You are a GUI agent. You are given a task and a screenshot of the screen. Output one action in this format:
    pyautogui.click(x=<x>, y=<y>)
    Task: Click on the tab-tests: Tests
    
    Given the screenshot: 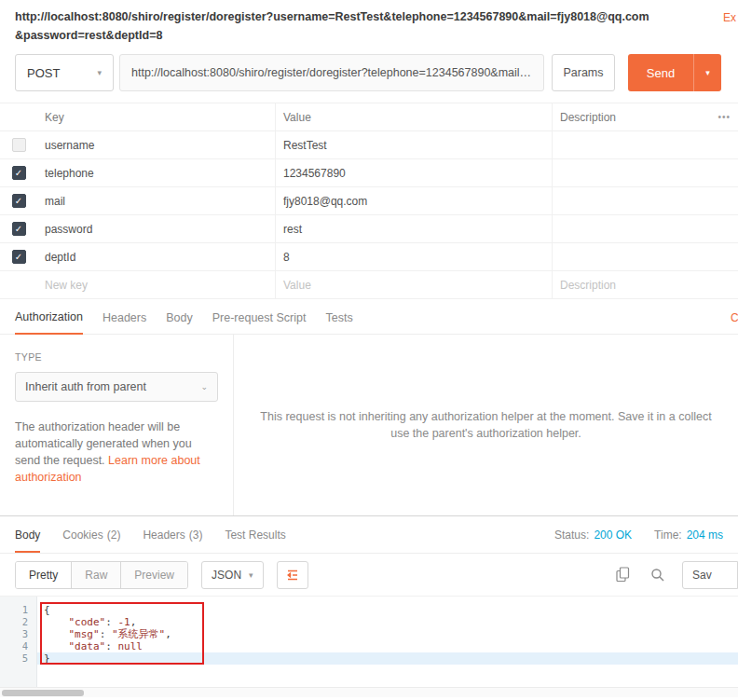 What is the action you would take?
    pyautogui.click(x=339, y=323)
    